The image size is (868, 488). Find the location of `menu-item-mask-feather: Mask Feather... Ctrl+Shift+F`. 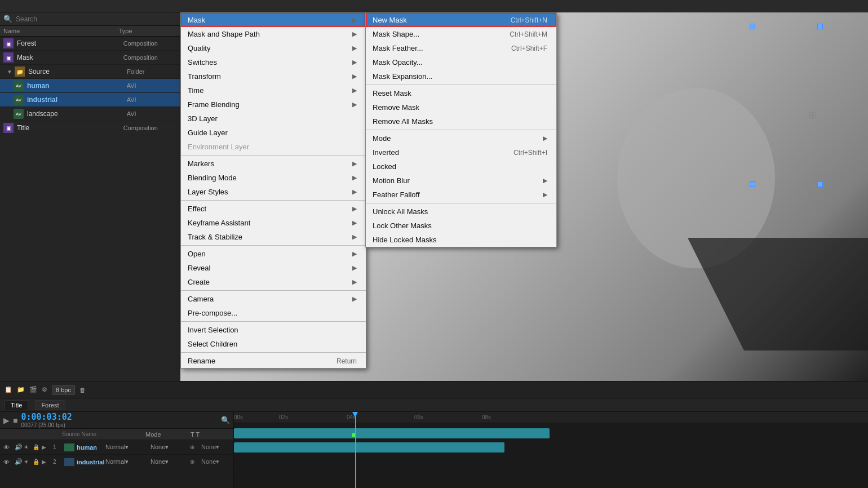

menu-item-mask-feather: Mask Feather... Ctrl+Shift+F is located at coordinates (461, 48).